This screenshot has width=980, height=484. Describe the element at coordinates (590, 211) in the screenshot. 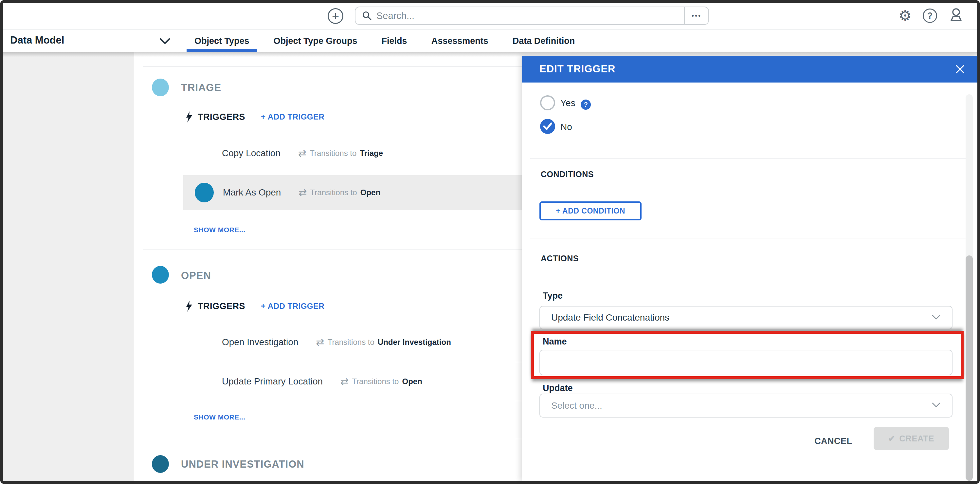

I see `add-condition-button: + ADD CONDITION` at that location.